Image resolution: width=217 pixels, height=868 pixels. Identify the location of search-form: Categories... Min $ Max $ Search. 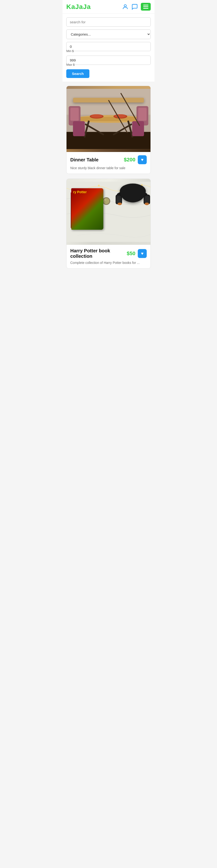
(109, 48).